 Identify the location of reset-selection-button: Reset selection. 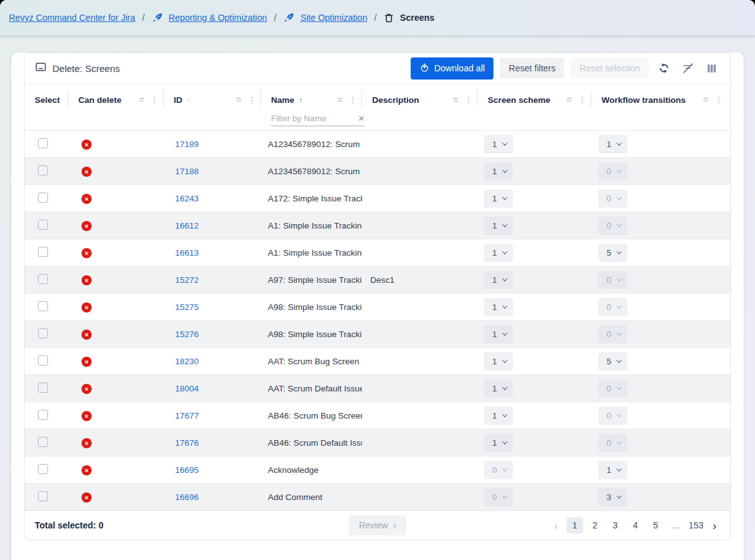
(610, 68).